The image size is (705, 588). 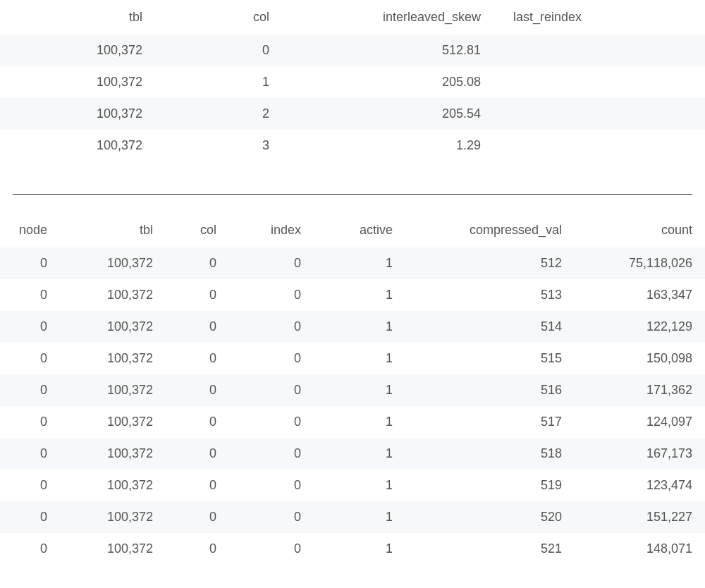 What do you see at coordinates (360, 230) in the screenshot?
I see `col-header-active: active` at bounding box center [360, 230].